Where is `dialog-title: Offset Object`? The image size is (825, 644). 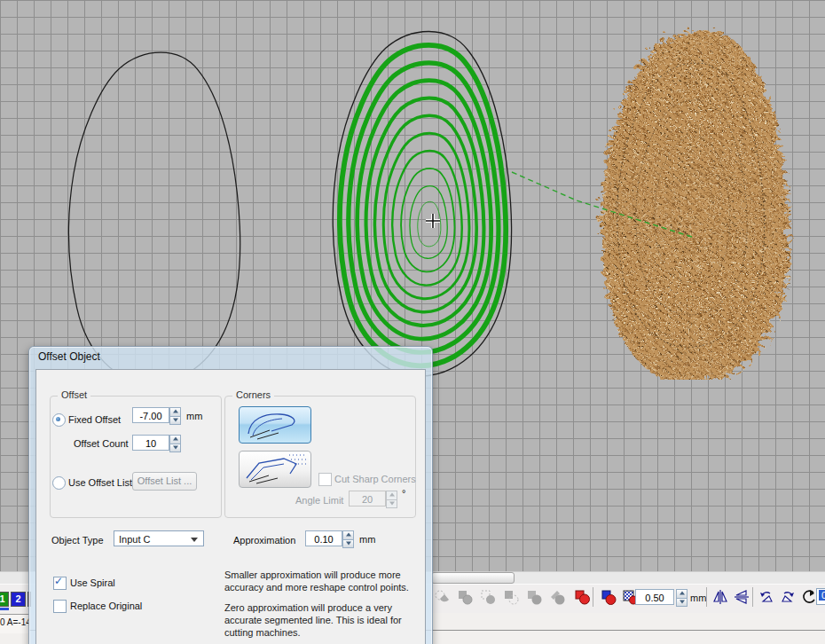 dialog-title: Offset Object is located at coordinates (69, 357).